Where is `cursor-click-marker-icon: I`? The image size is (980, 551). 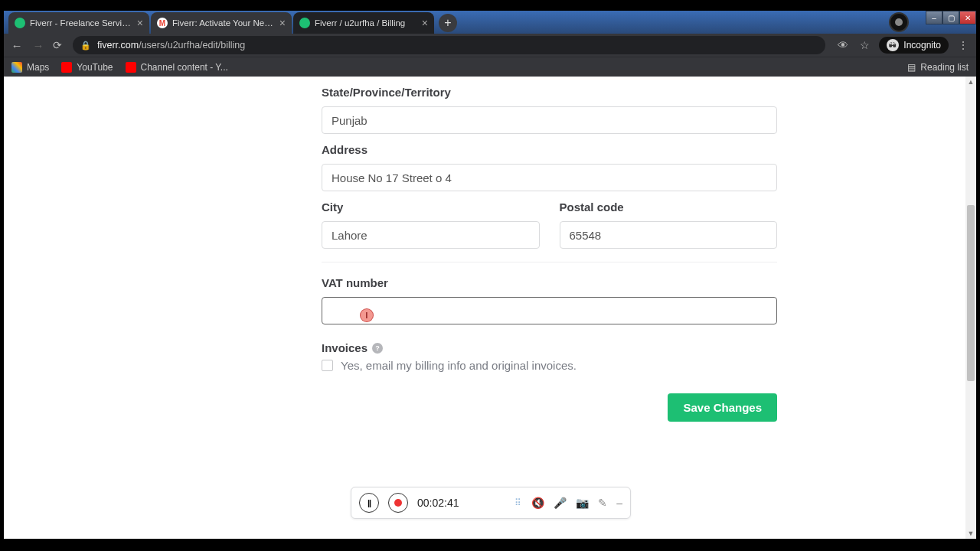
cursor-click-marker-icon: I is located at coordinates (367, 315).